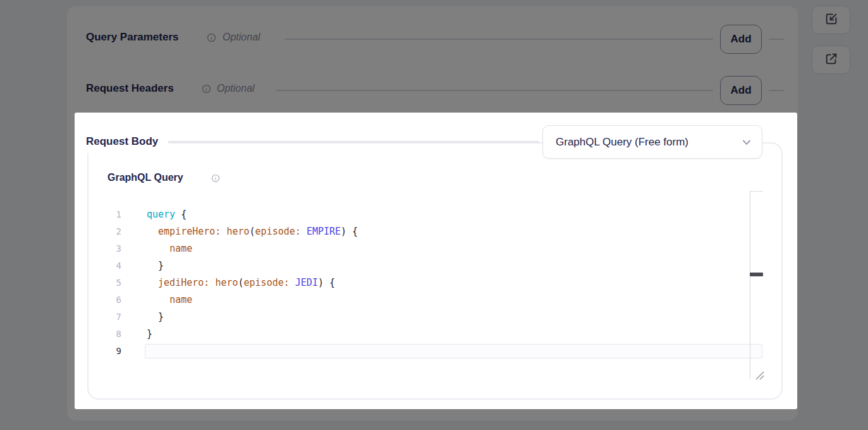 This screenshot has width=868, height=430. I want to click on open-external-button, so click(831, 59).